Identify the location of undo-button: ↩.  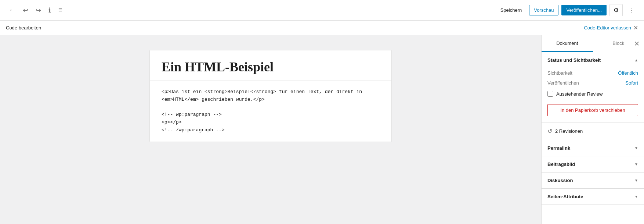
(26, 10).